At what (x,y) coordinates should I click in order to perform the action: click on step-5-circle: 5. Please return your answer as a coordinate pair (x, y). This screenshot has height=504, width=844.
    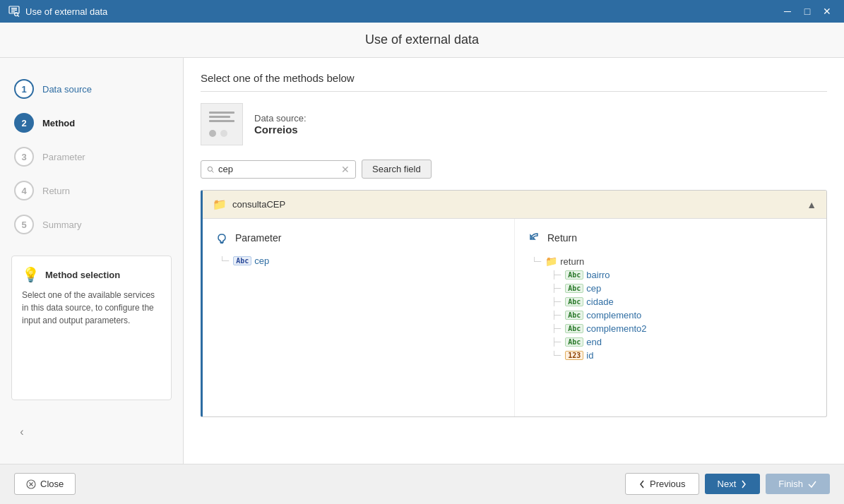
    Looking at the image, I should click on (24, 224).